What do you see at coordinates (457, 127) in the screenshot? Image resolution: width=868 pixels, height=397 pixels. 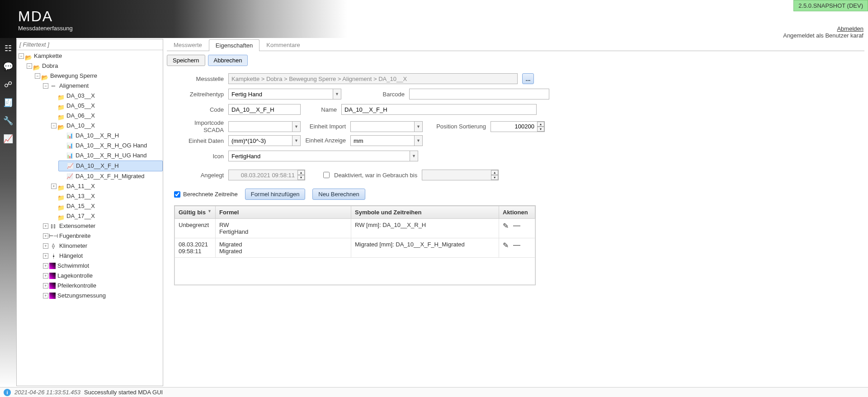 I see `position-label: Position Sortierung` at bounding box center [457, 127].